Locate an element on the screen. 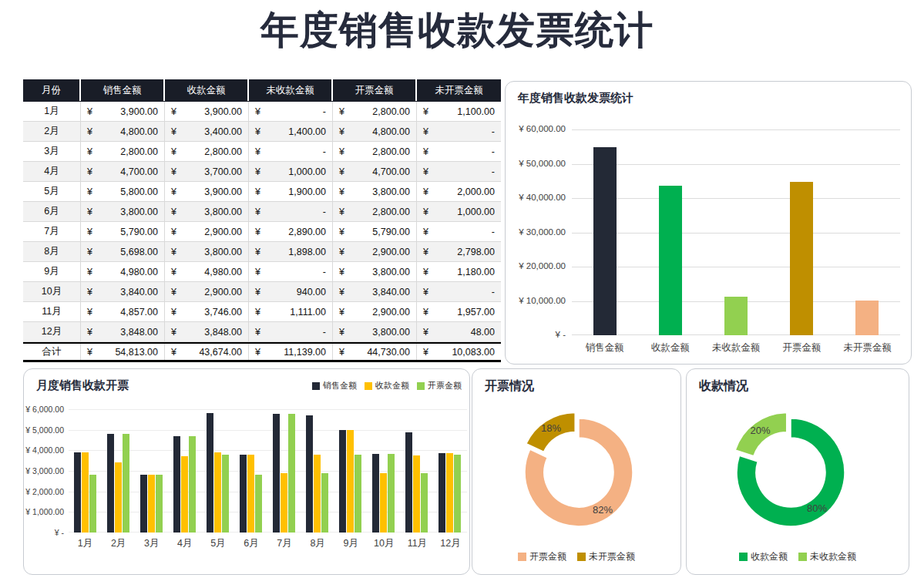 The width and height of the screenshot is (914, 588). table-row-total: 合计¥54,813.00¥43,674.00¥11,139.00¥44,730.… is located at coordinates (262, 352).